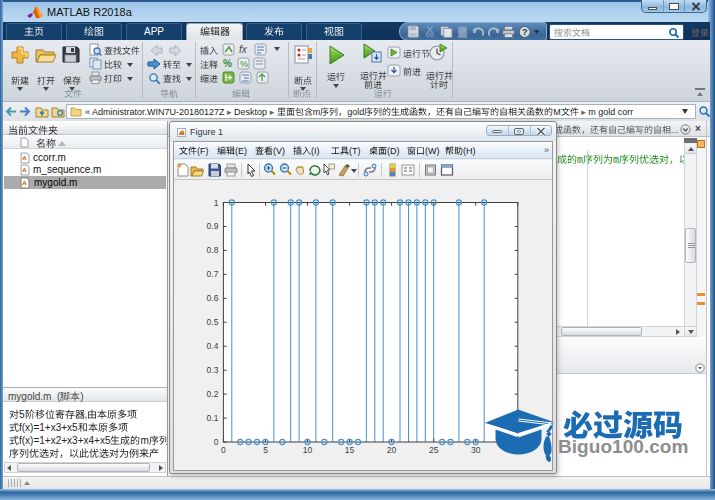 The image size is (715, 500). Describe the element at coordinates (213, 370) in the screenshot. I see `svg-text: 0.3` at that location.